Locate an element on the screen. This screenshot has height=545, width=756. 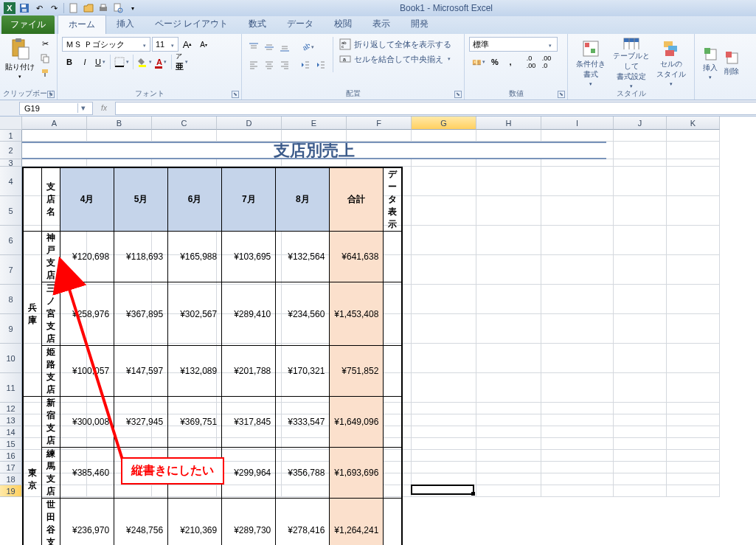
cell-F16 is located at coordinates (379, 456).